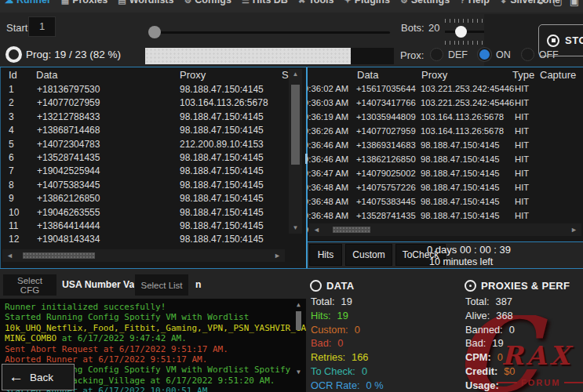  Describe the element at coordinates (154, 240) in the screenshot. I see `table-row: 12+1904814343498.188.47.150:4145` at that location.